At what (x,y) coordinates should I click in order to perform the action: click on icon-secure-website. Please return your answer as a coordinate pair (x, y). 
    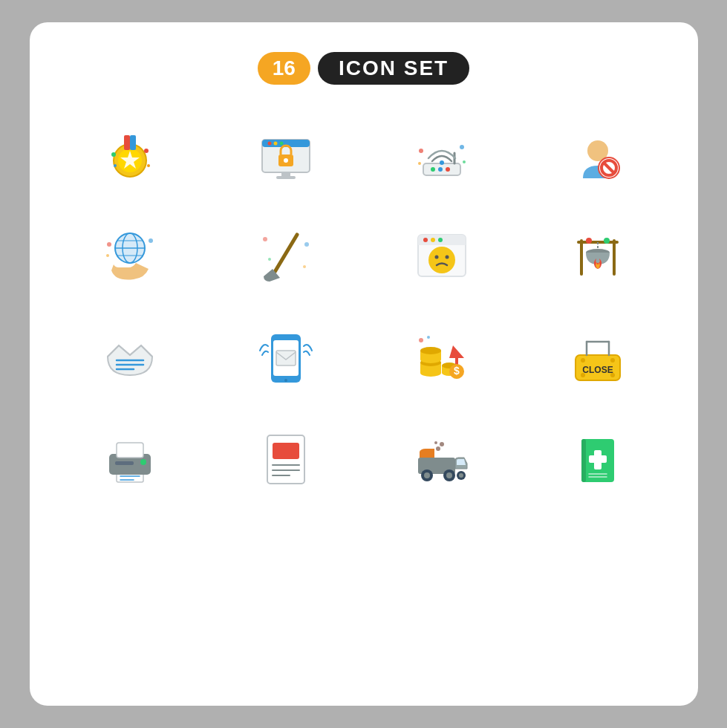
    Looking at the image, I should click on (286, 155).